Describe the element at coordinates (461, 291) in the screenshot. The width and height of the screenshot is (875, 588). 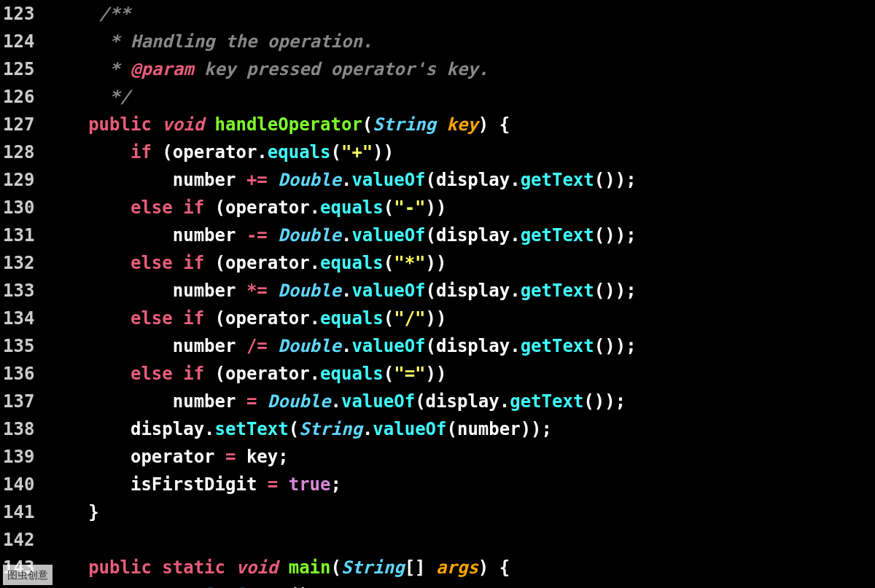
I see `code-line: number *= Double.valueOf(display.getText…` at that location.